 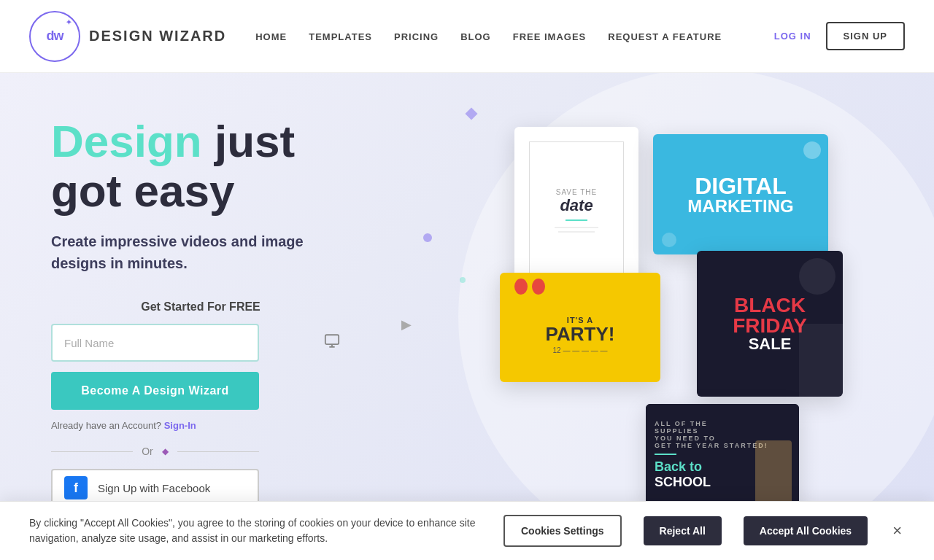 I want to click on name-input-wrapper, so click(x=201, y=343).